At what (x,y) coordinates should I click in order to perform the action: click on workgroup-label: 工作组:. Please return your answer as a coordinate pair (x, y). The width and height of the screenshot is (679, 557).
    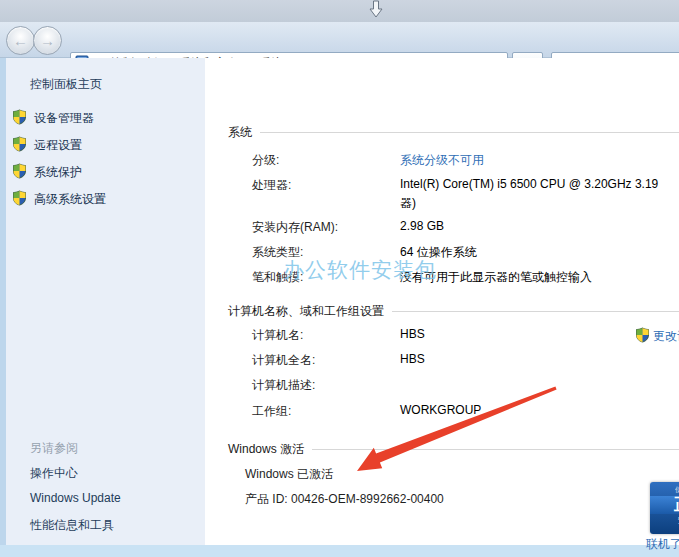
    Looking at the image, I should click on (272, 412).